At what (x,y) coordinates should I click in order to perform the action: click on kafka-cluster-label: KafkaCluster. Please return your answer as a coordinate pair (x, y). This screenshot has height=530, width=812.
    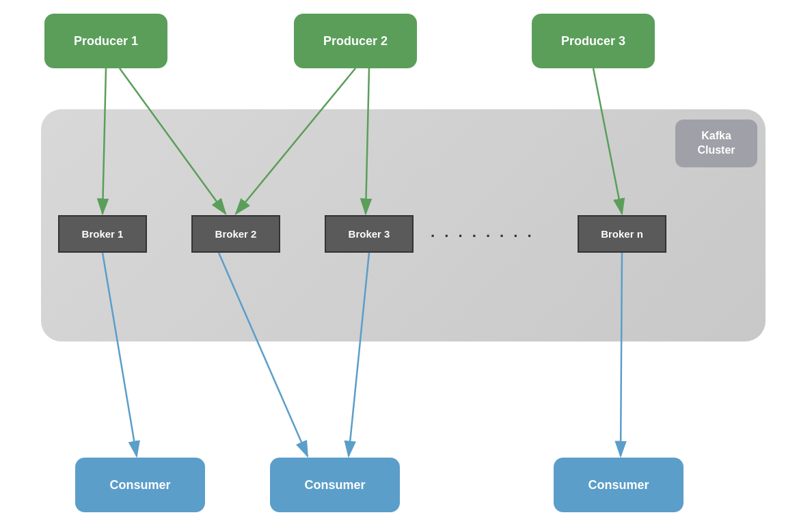
    Looking at the image, I should click on (716, 143).